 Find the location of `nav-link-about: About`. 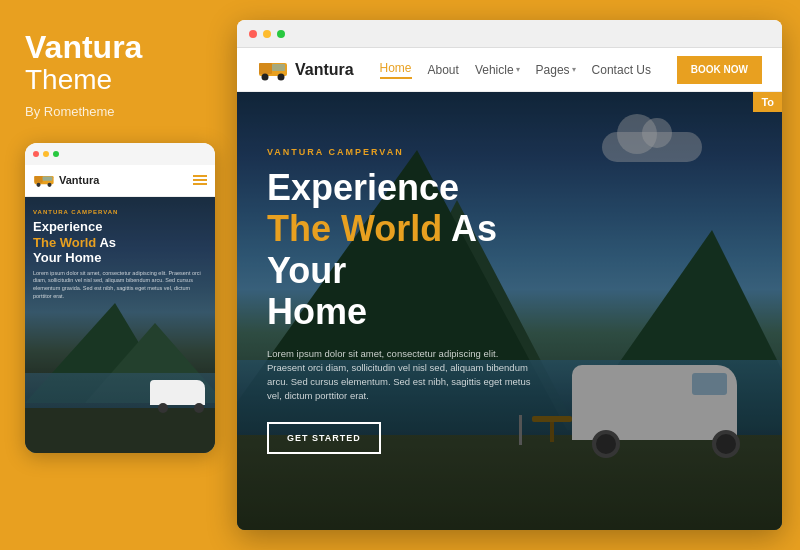

nav-link-about: About is located at coordinates (444, 70).